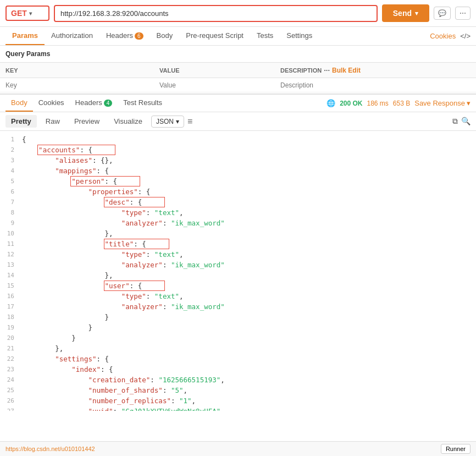  I want to click on json-format-select: JSON ▾, so click(168, 122).